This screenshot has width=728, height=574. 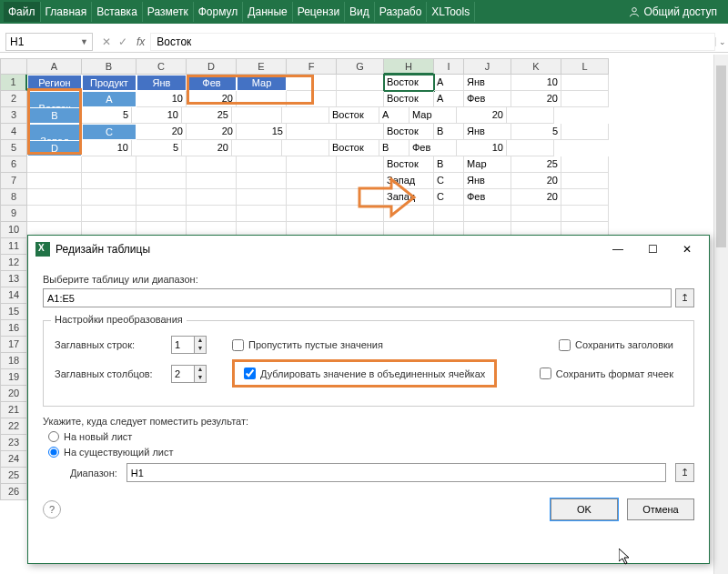 What do you see at coordinates (395, 148) in the screenshot?
I see `cell-I5: B` at bounding box center [395, 148].